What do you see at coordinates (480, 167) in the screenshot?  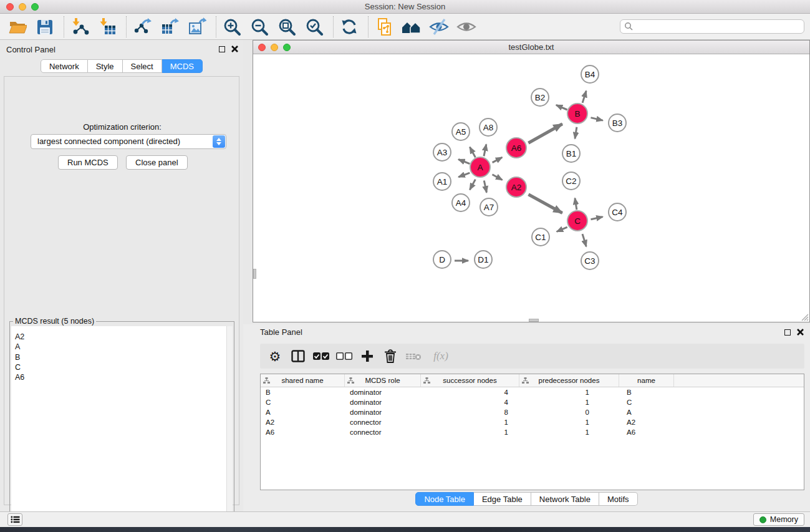 I see `graph-node-a: A` at bounding box center [480, 167].